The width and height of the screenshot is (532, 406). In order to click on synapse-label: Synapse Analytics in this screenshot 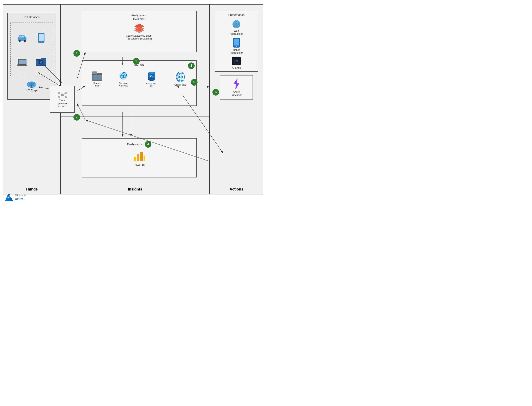, I will do `click(124, 84)`.